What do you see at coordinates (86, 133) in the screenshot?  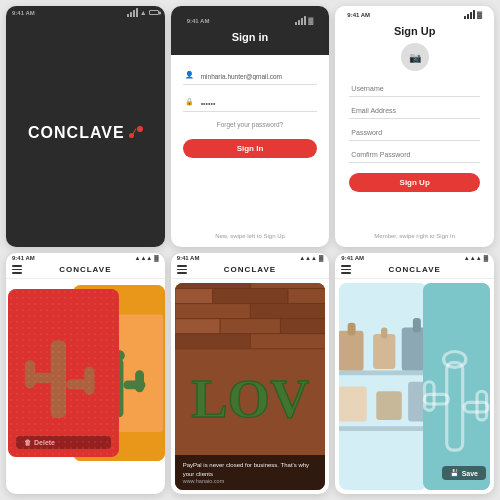 I see `splash-content: CONCLAVE` at bounding box center [86, 133].